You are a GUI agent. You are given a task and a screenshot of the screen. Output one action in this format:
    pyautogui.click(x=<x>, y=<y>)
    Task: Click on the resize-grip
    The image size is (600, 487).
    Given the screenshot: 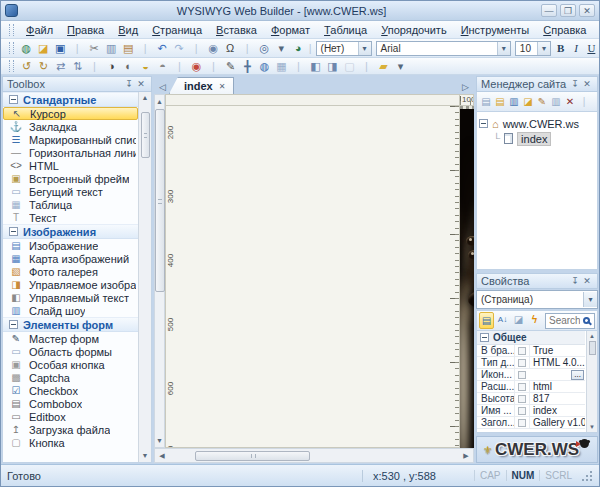 What is the action you would take?
    pyautogui.click(x=587, y=476)
    